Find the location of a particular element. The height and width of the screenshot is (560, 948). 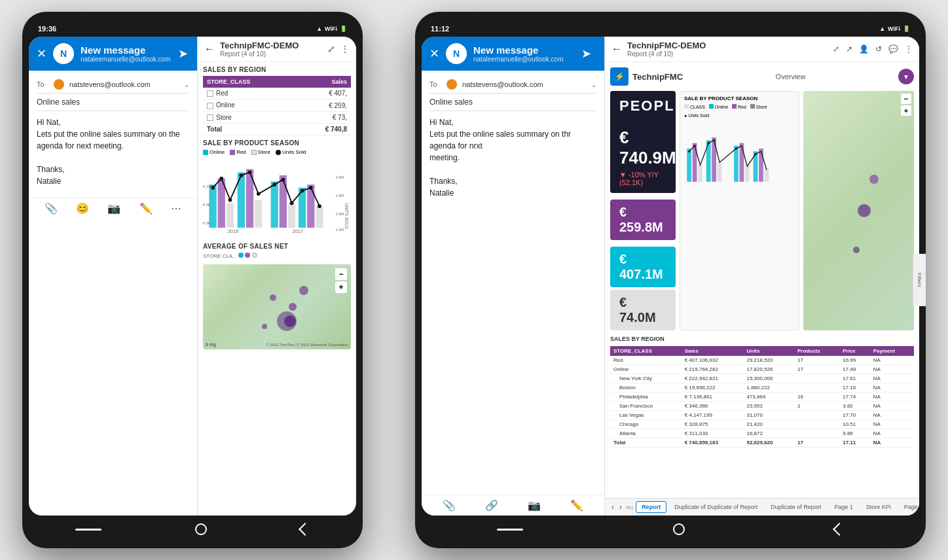

small-send-button: ➤ is located at coordinates (183, 54).